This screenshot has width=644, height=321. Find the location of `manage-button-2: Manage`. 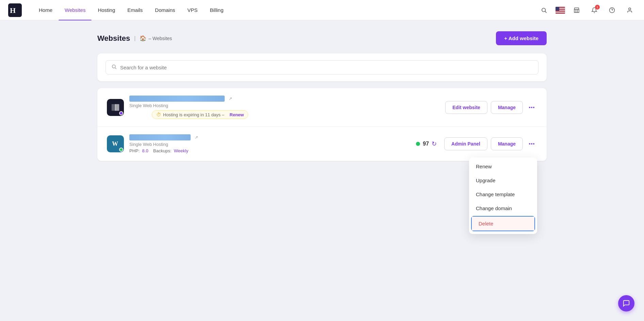

manage-button-2: Manage is located at coordinates (507, 144).